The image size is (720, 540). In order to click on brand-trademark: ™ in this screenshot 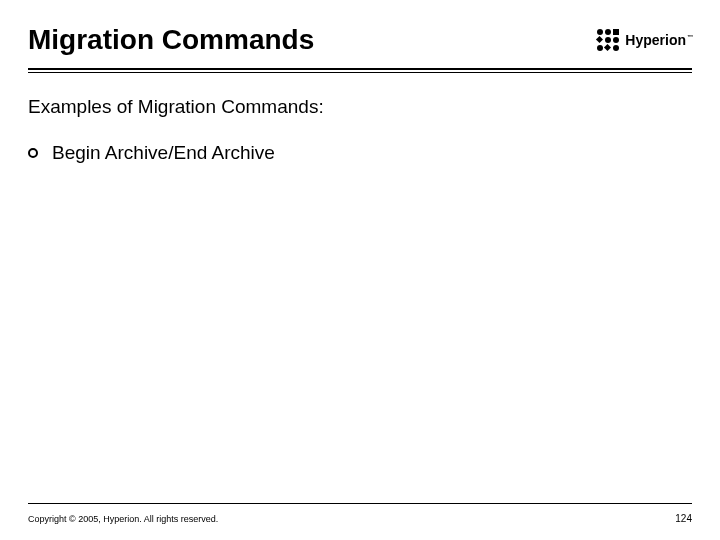, I will do `click(690, 37)`.